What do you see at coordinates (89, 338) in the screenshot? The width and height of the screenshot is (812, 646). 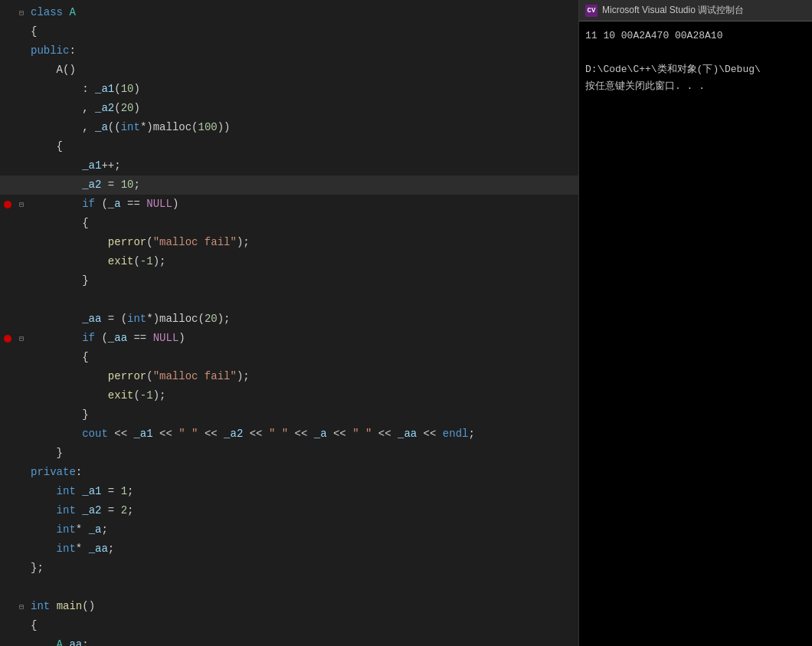 I see `token: if` at bounding box center [89, 338].